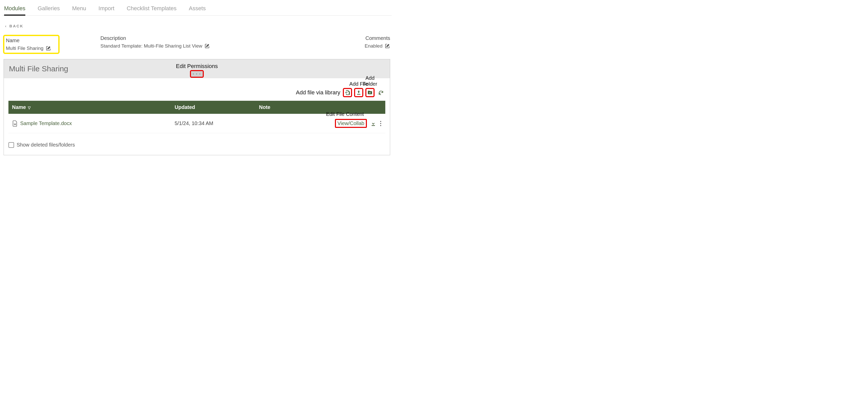 The width and height of the screenshot is (868, 401). What do you see at coordinates (217, 123) in the screenshot?
I see `file-updated: 5/1/24, 10:34 AM` at bounding box center [217, 123].